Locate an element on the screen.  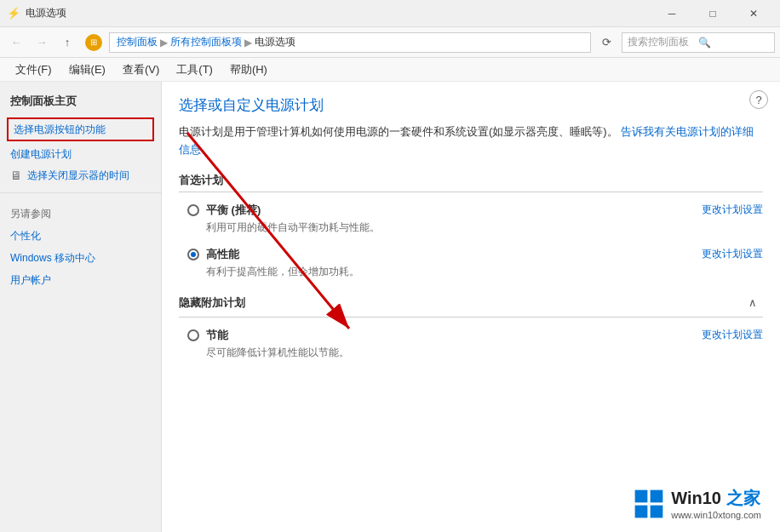
help-icon: ? is located at coordinates (759, 100).